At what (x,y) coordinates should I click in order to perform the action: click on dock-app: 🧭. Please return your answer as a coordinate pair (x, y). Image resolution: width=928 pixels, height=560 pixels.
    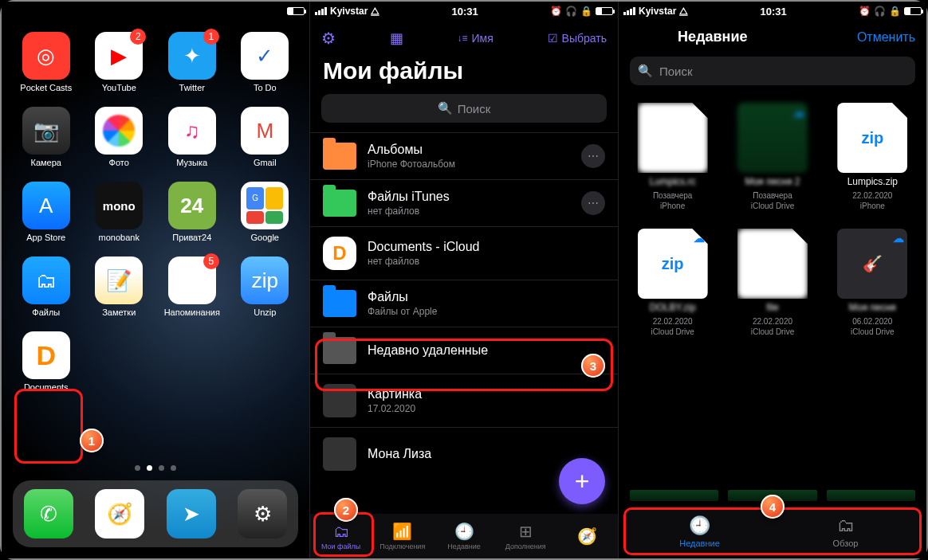
    Looking at the image, I should click on (120, 514).